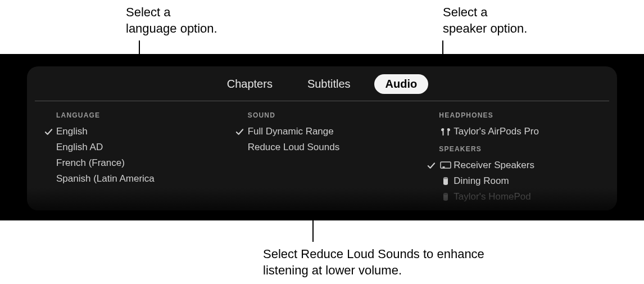 The image size is (644, 284). What do you see at coordinates (80, 147) in the screenshot?
I see `language-option-label: English AD` at bounding box center [80, 147].